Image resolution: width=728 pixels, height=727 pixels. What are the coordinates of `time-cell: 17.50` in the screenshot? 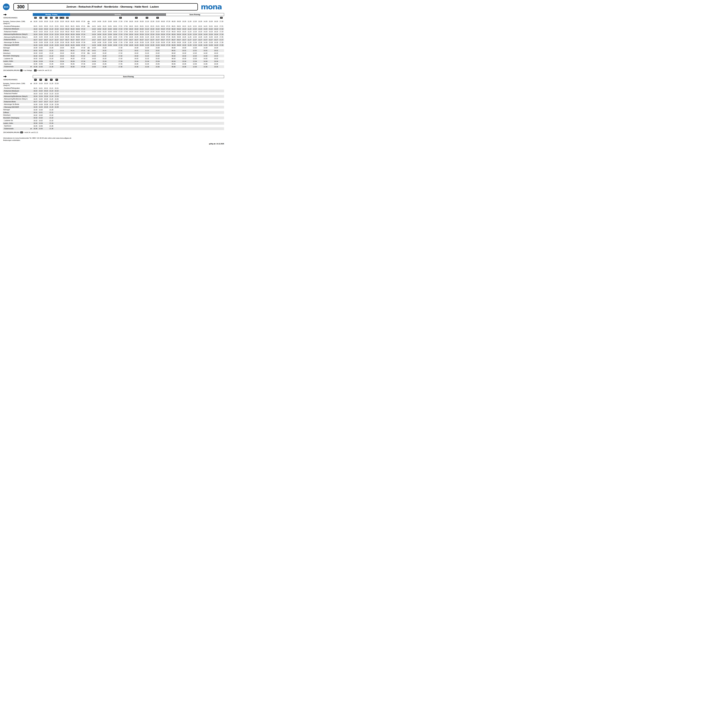 It's located at (126, 21).